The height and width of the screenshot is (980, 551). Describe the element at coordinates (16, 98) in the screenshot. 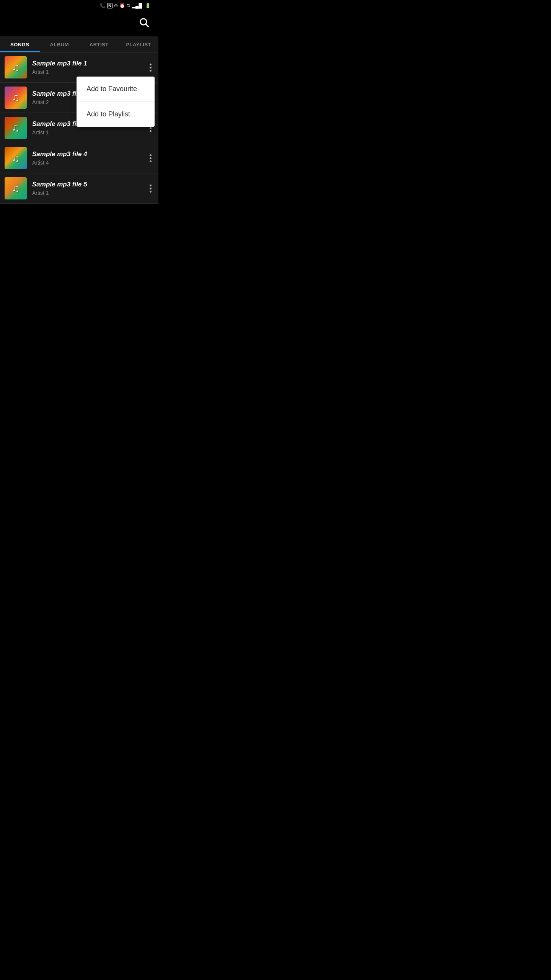

I see `song-thumb-2: ♫` at that location.